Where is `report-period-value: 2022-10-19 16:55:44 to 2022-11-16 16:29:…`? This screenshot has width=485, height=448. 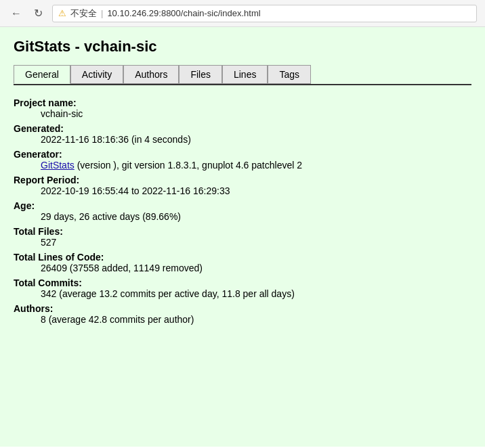 report-period-value: 2022-10-19 16:55:44 to 2022-11-16 16:29:… is located at coordinates (242, 191).